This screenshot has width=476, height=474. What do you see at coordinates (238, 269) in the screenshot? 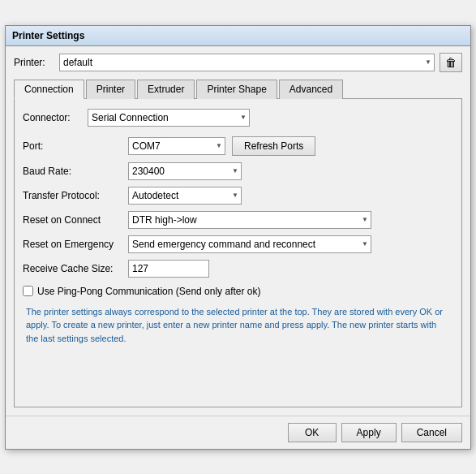
I see `receive-cache-row: Receive Cache Size: 127` at bounding box center [238, 269].